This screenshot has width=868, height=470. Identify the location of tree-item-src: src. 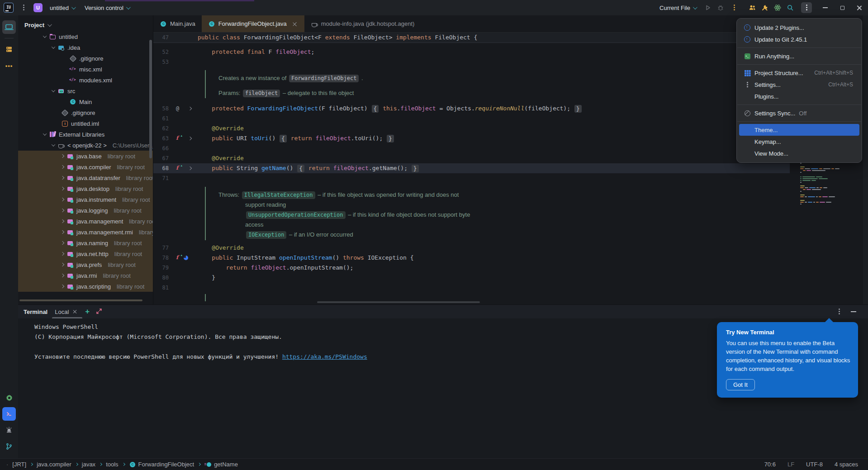
(85, 91).